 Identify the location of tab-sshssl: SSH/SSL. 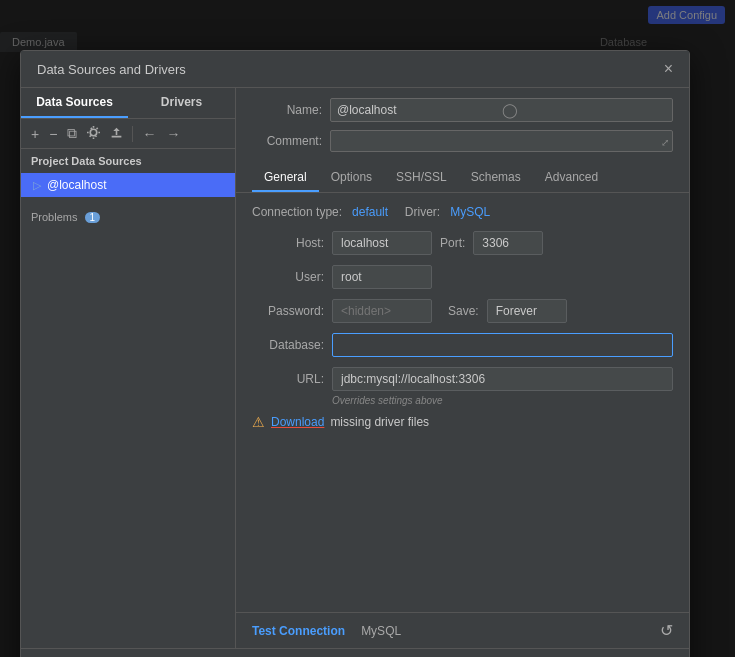
(422, 178).